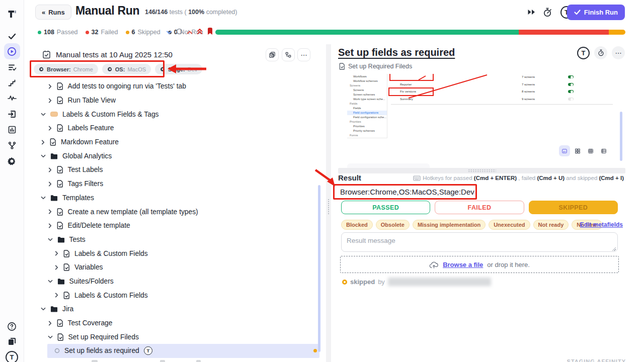  What do you see at coordinates (329, 203) in the screenshot?
I see `panel-splitter` at bounding box center [329, 203].